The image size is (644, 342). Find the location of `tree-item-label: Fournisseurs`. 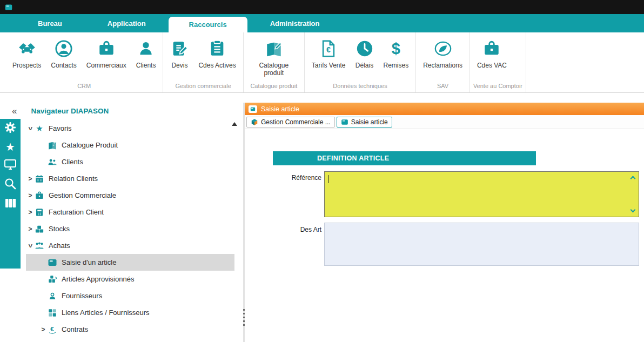

tree-item-label: Fournisseurs is located at coordinates (82, 296).